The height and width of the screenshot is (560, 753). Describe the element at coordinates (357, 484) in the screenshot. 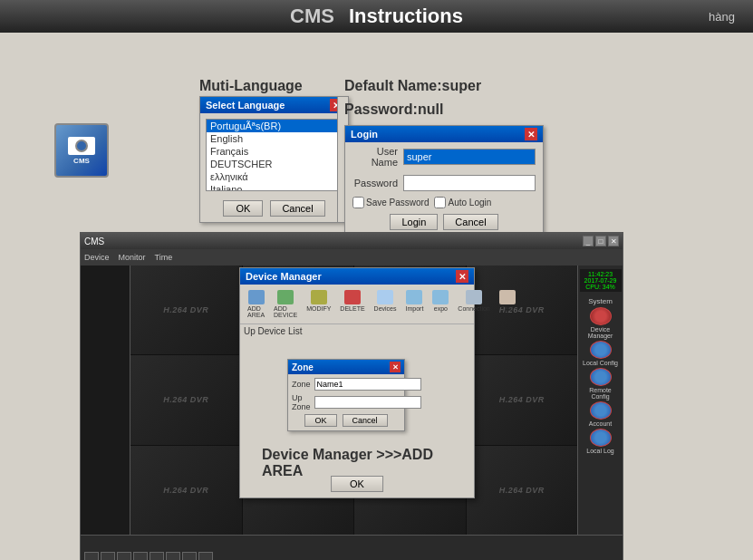

I see `device-mgr-ok-button: OK` at that location.